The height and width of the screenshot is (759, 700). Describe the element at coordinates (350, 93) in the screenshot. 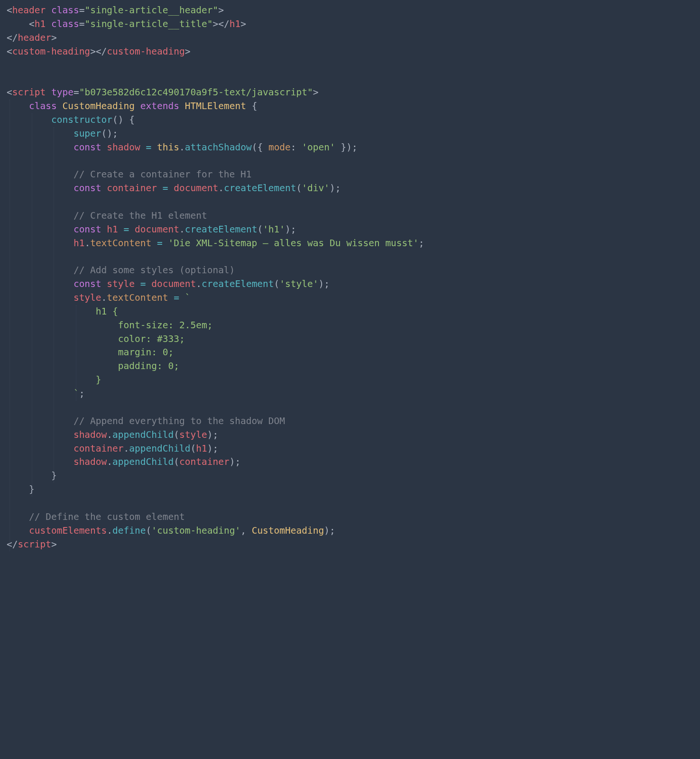

I see `code-line: <script type="b073e582d6c12c490170a9f5-t…` at that location.